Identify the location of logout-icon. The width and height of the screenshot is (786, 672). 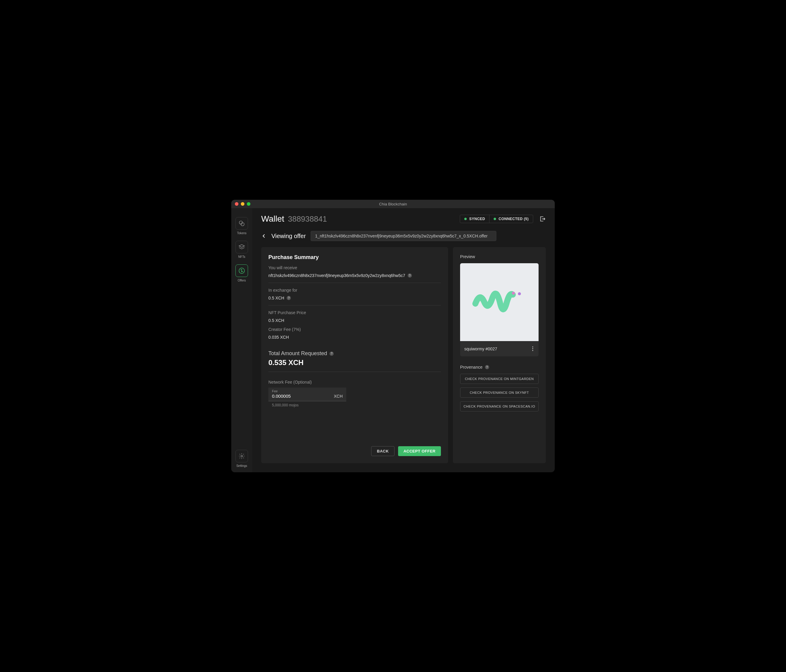
(542, 219).